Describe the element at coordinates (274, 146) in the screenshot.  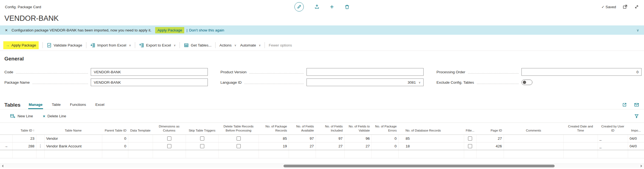
I see `cell-package-records: 19` at that location.